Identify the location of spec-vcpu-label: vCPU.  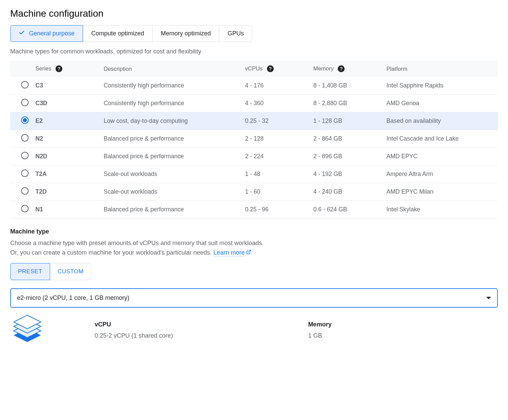
(202, 325).